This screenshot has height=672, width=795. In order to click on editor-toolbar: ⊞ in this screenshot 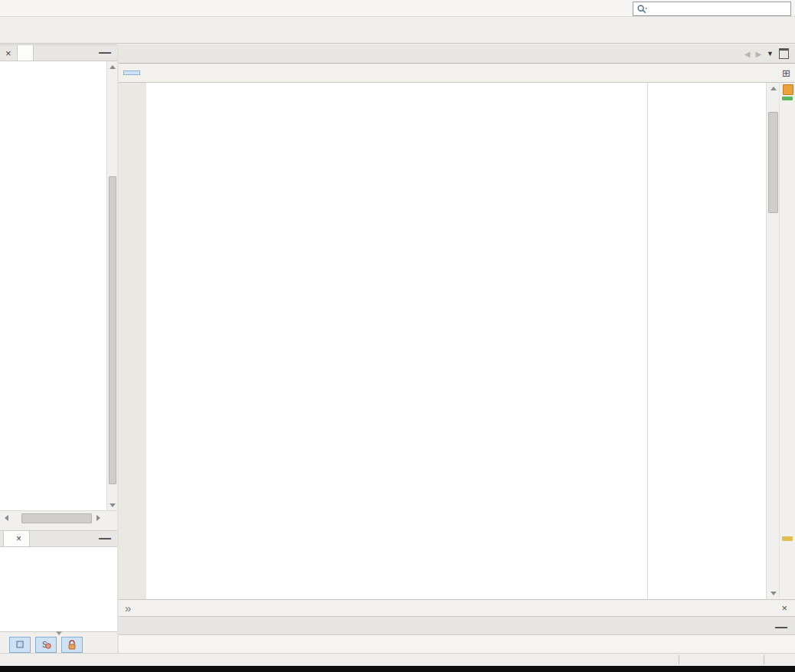, I will do `click(456, 74)`.